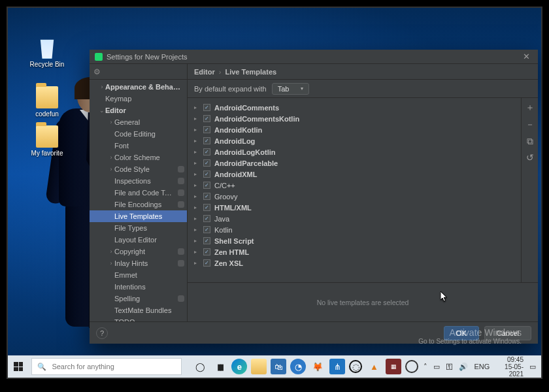  What do you see at coordinates (354, 196) in the screenshot?
I see `template-group-row: ▸✓Groovy` at bounding box center [354, 196].